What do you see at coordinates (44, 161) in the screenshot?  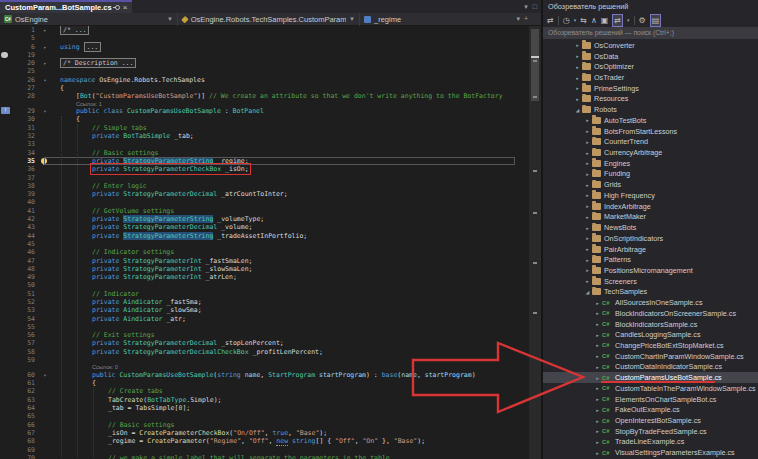 I see `lightbulb-icon` at bounding box center [44, 161].